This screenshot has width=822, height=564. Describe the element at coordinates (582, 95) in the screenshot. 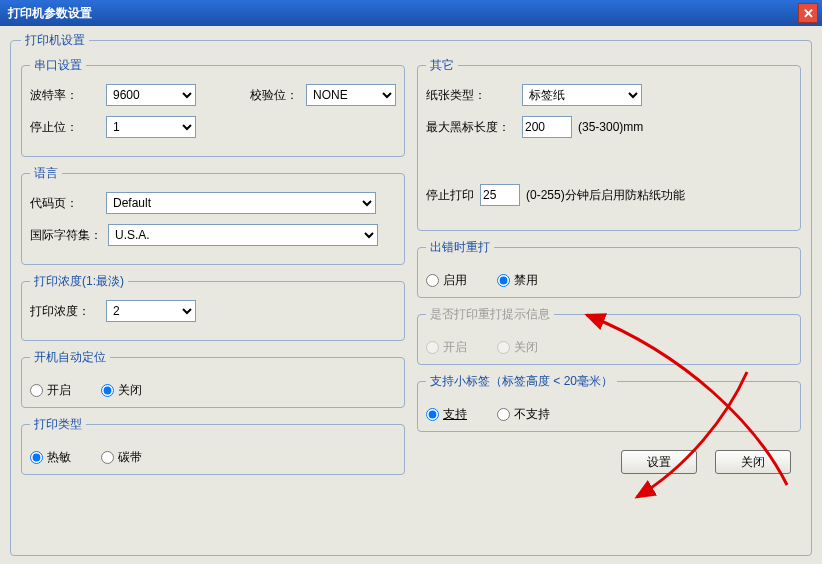

I see `papertype-select: 标签纸` at that location.